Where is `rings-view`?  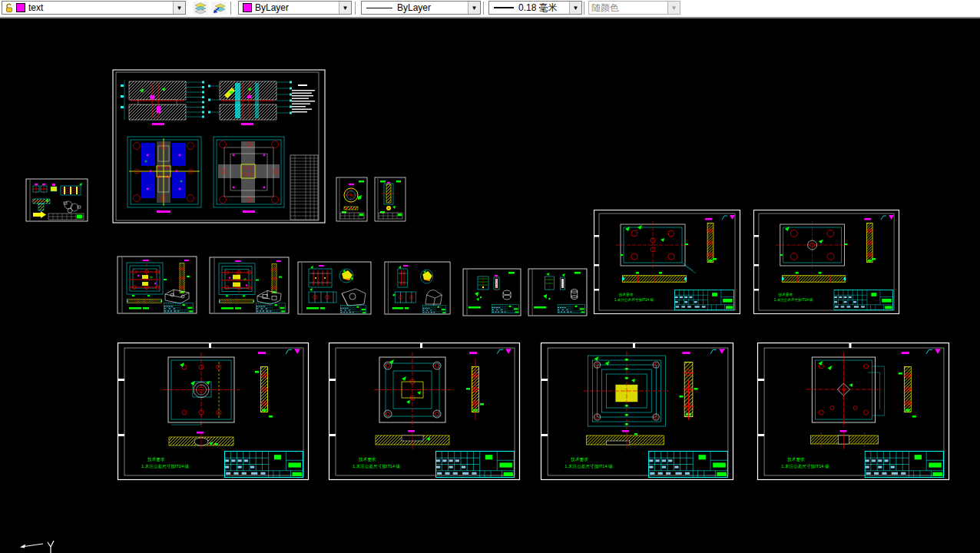
rings-view is located at coordinates (72, 207).